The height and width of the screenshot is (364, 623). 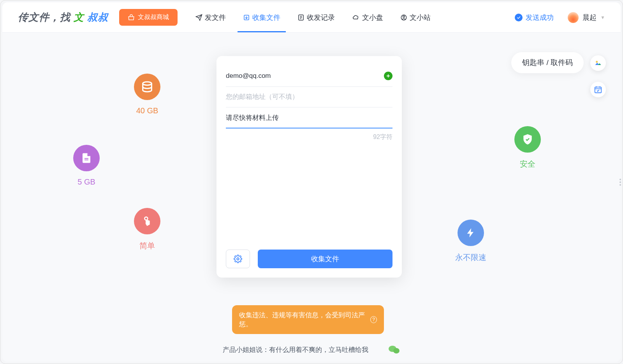 I want to click on file-icon, so click(x=86, y=158).